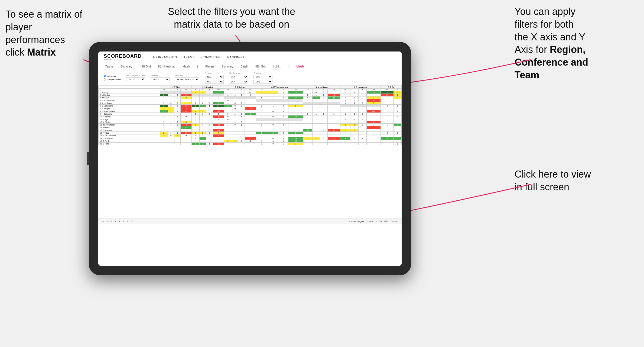  What do you see at coordinates (107, 221) in the screenshot?
I see `toolbar-redo: ↪` at bounding box center [107, 221].